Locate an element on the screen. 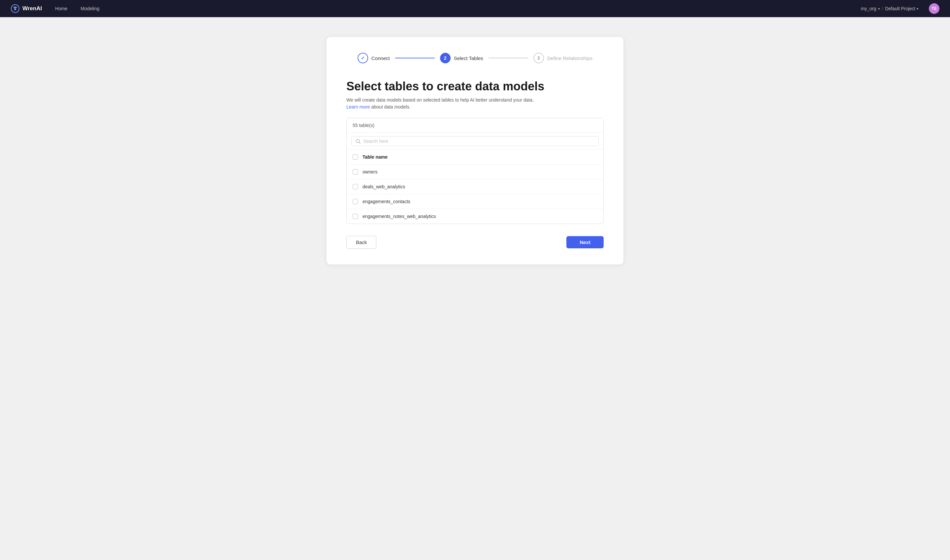 The image size is (950, 560). table-row: owners is located at coordinates (475, 172).